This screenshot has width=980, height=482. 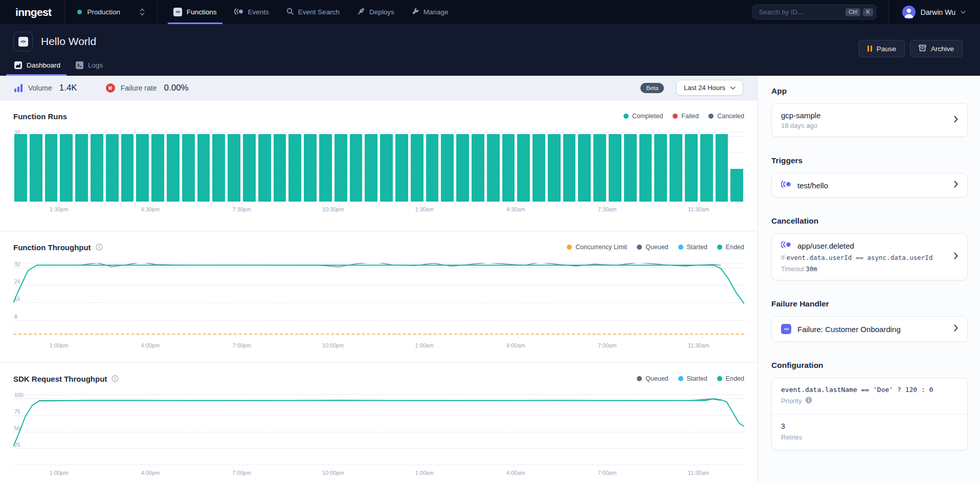 I want to click on tab-label: Dashboard, so click(x=43, y=65).